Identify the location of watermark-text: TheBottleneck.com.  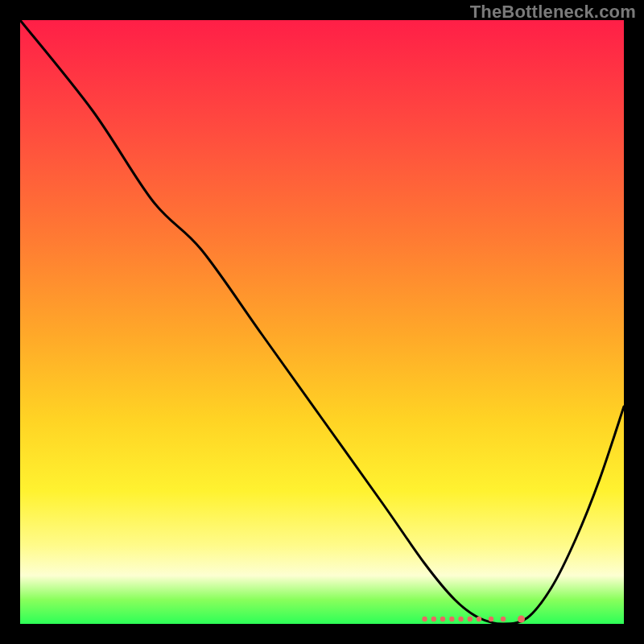
(553, 12).